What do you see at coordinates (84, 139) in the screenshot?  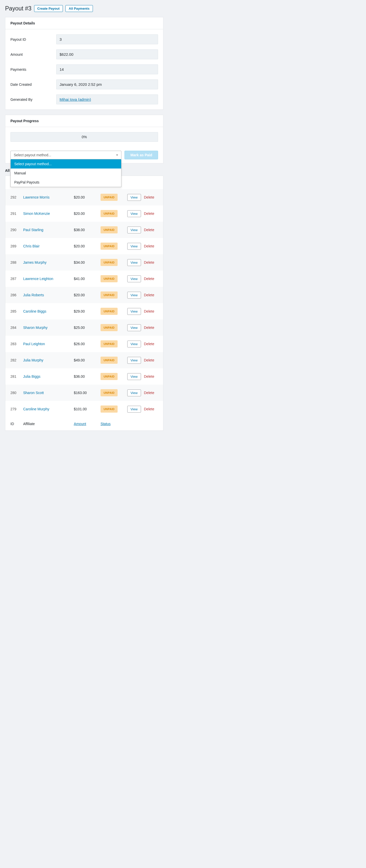 I see `payout-progress-card: Payout Progress 0% Select payout method.…` at bounding box center [84, 139].